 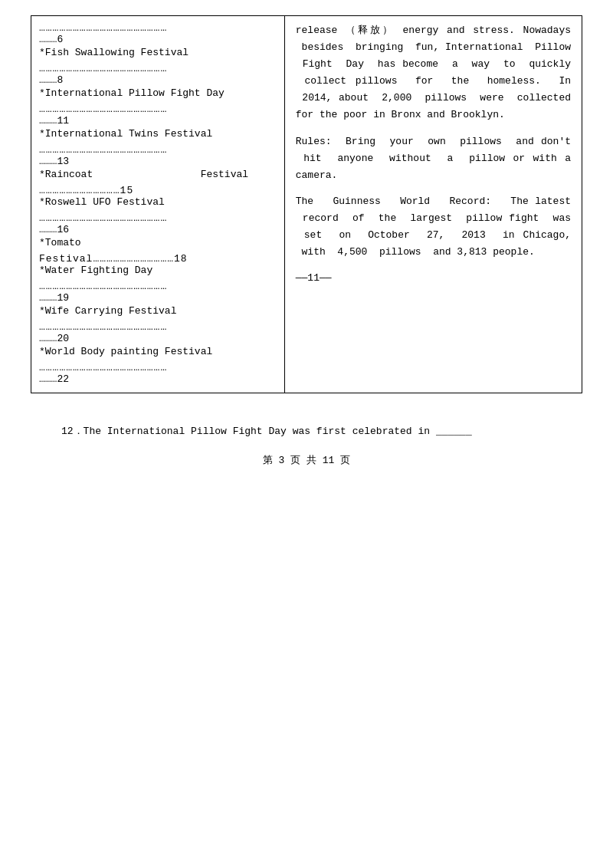 I want to click on page-footer: 第 3 页 共 11 页, so click(x=306, y=460).